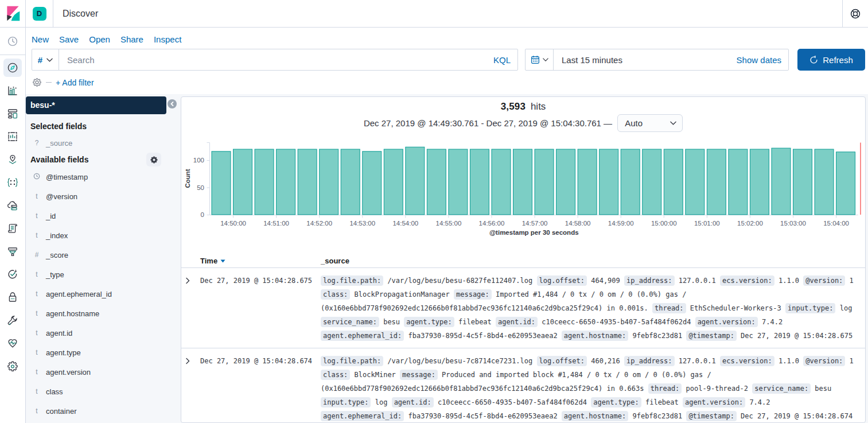 This screenshot has height=423, width=868. I want to click on histogram-bar: 14:59:00: 120, so click(630, 182).